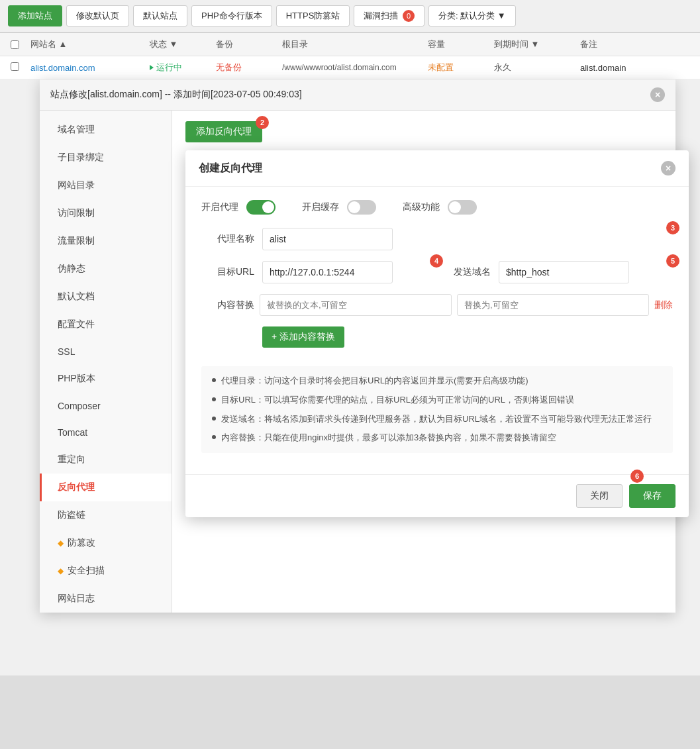 The width and height of the screenshot is (700, 749). Describe the element at coordinates (658, 95) in the screenshot. I see `site-modify-close-button: ×` at that location.